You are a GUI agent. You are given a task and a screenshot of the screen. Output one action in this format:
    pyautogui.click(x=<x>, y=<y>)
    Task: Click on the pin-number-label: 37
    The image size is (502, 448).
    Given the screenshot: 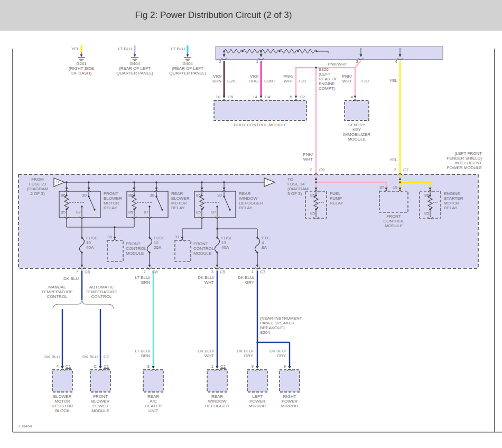 What is the action you would take?
    pyautogui.click(x=380, y=187)
    